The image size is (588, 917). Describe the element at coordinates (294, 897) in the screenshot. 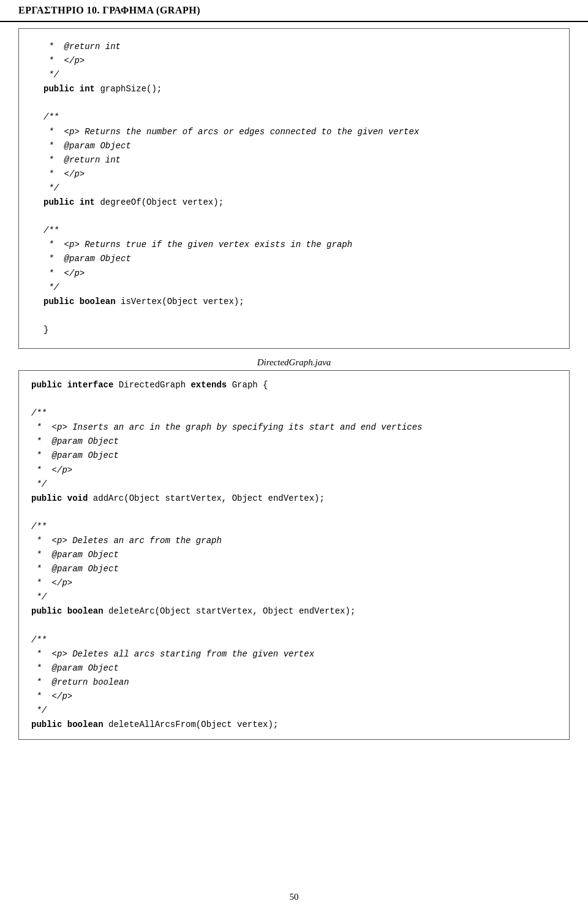

I see `page-footer: 50` at that location.